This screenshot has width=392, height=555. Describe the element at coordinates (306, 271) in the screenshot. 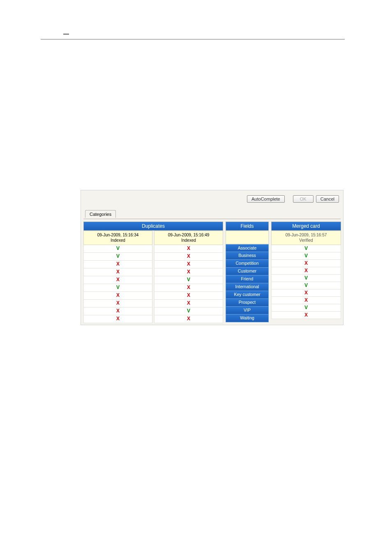

I see `merged-column: Merged card 09-Jun-2009, 15:16:57 Verifi…` at that location.